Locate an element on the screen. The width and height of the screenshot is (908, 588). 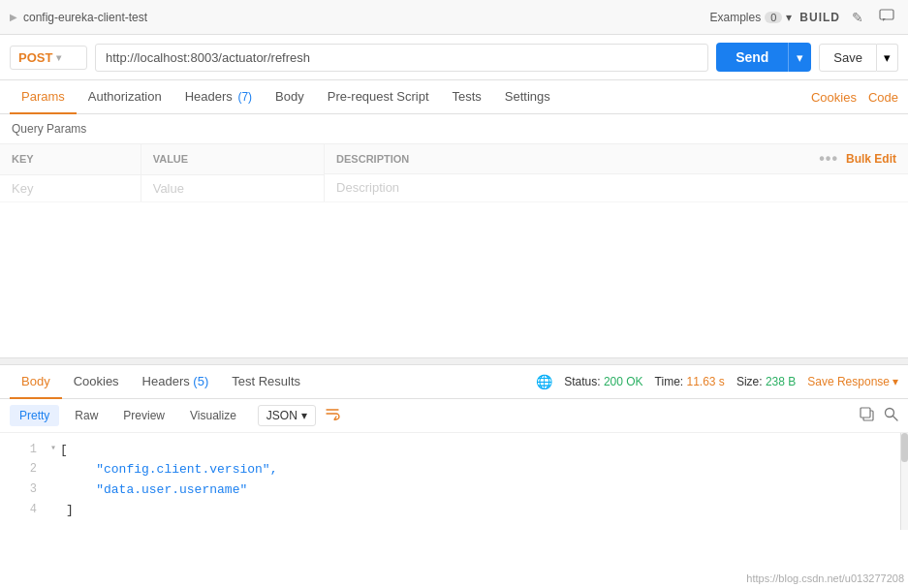
description-cell: Description is located at coordinates (616, 188).